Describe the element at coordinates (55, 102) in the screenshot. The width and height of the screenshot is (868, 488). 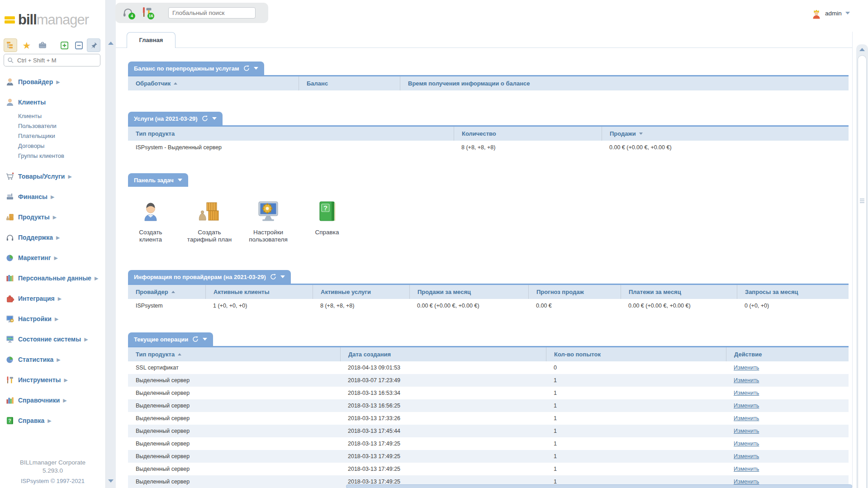
I see `sidebar-item-clients: Клиенты` at that location.